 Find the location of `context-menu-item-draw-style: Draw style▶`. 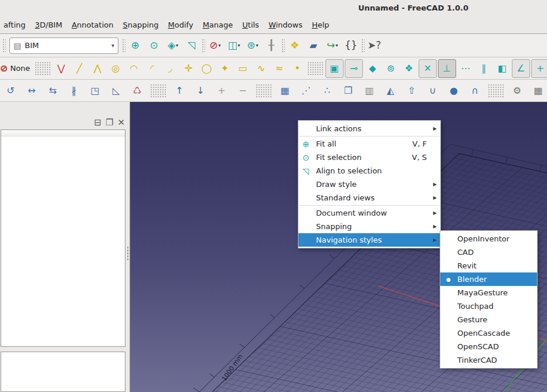

context-menu-item-draw-style: Draw style▶ is located at coordinates (369, 184).